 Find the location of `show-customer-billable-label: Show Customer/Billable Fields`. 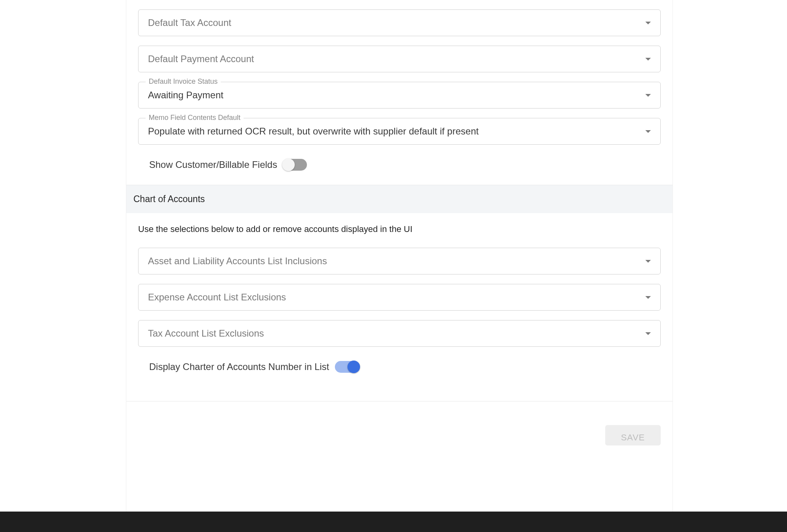

show-customer-billable-label: Show Customer/Billable Fields is located at coordinates (213, 165).